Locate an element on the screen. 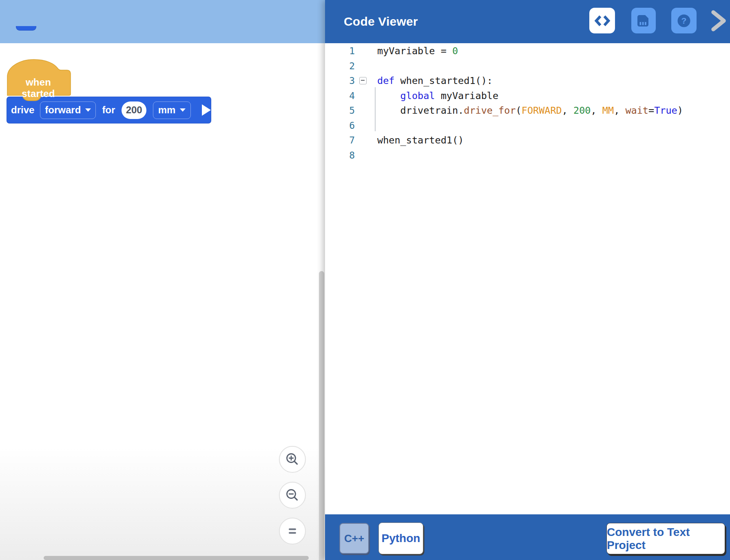 Image resolution: width=730 pixels, height=560 pixels. code-viewer-footer: C++ Python Convert to Text Project is located at coordinates (528, 537).